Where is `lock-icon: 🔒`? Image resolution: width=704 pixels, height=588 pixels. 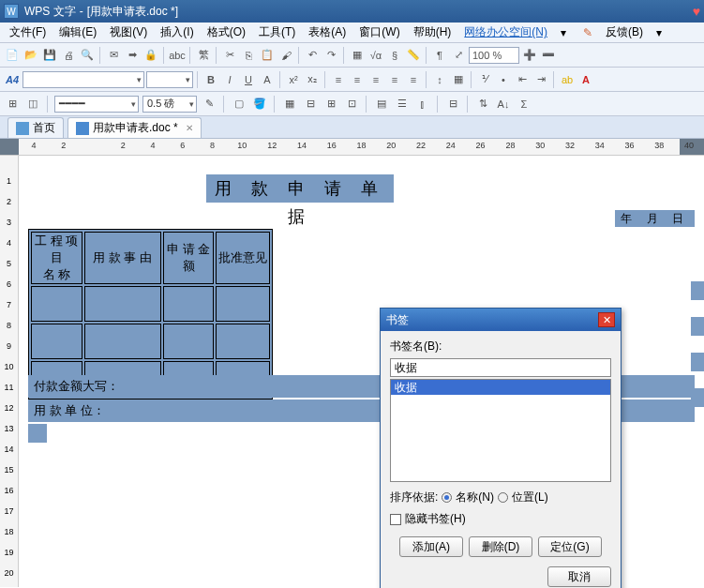
lock-icon: 🔒 is located at coordinates (151, 55).